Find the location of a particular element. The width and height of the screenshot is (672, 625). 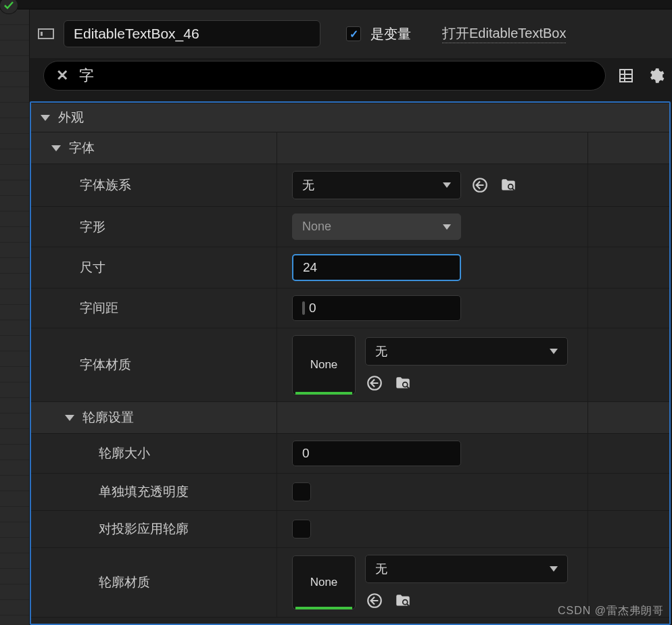

prop-label: 字体族系 is located at coordinates (154, 185).